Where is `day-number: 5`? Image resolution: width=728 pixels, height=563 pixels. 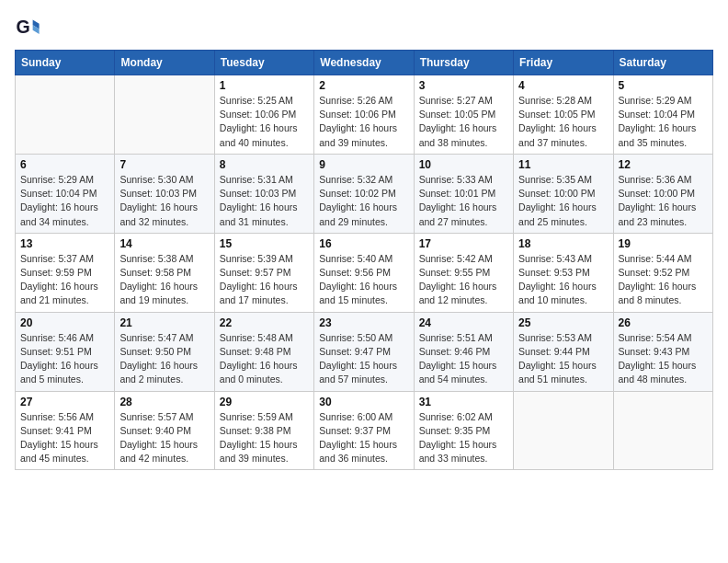 day-number: 5 is located at coordinates (664, 86).